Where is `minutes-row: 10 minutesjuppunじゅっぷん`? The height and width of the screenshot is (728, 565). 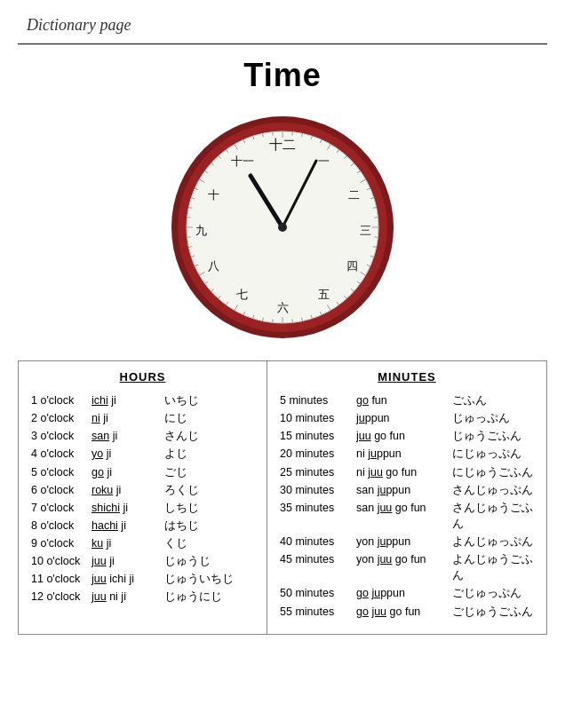 minutes-row: 10 minutesjuppunじゅっぷん is located at coordinates (407, 418).